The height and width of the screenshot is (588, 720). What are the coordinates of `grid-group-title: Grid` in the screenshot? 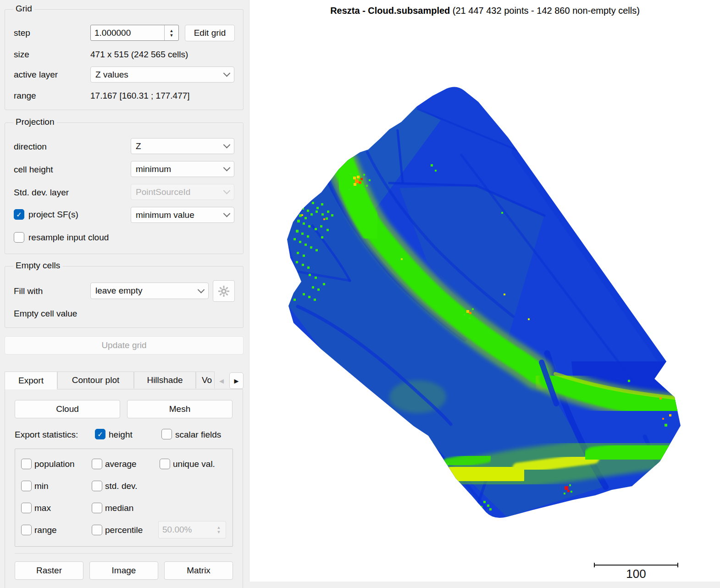 It's located at (24, 9).